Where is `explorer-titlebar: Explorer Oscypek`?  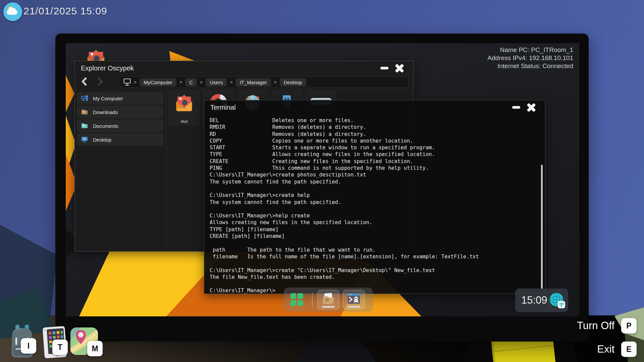 explorer-titlebar: Explorer Oscypek is located at coordinates (244, 68).